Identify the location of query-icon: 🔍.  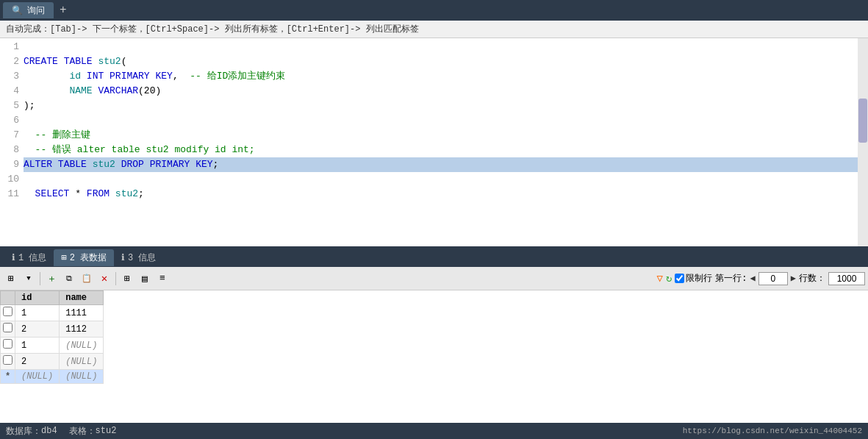
(18, 10).